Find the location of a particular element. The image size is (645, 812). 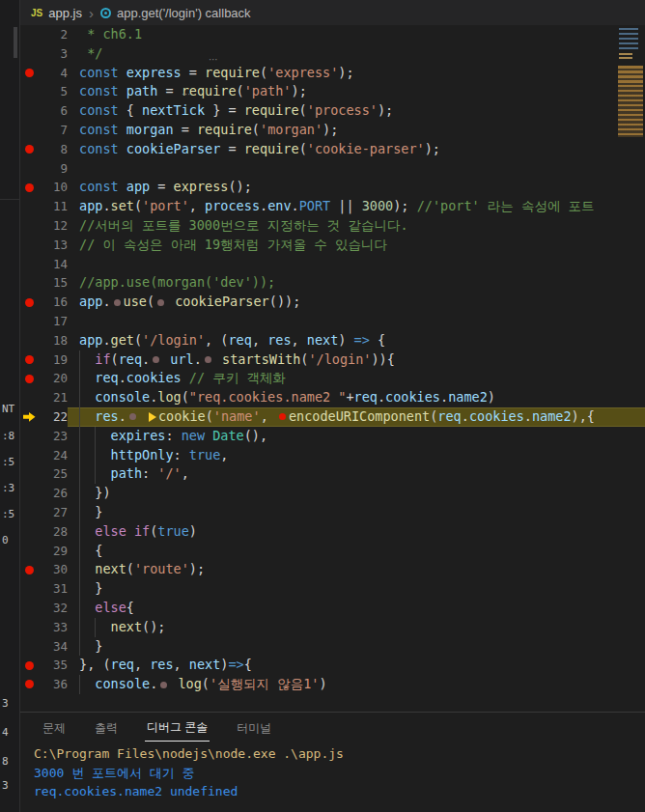

code-line: 17 is located at coordinates (332, 322).